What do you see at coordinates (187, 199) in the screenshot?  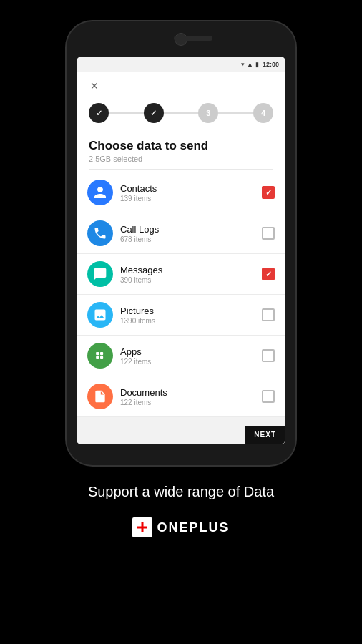 I see `contacts-count: 139 items` at bounding box center [187, 199].